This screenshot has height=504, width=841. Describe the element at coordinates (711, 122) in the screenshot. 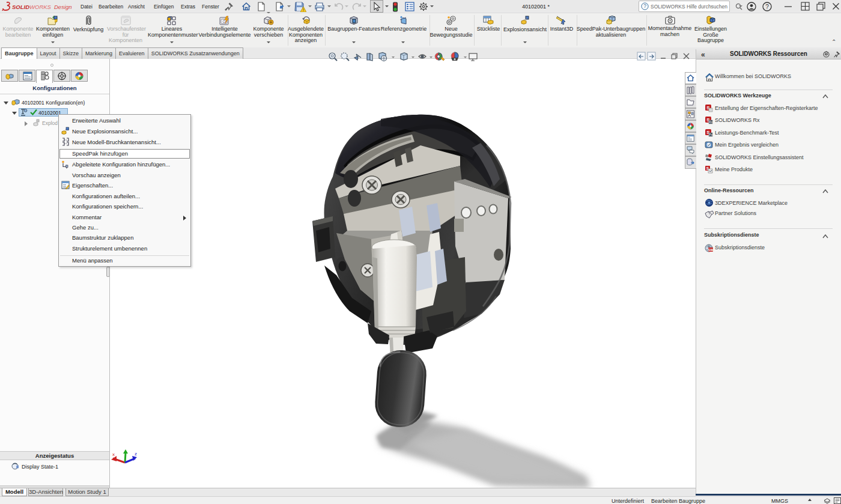

I see `svg-text: Rx` at that location.